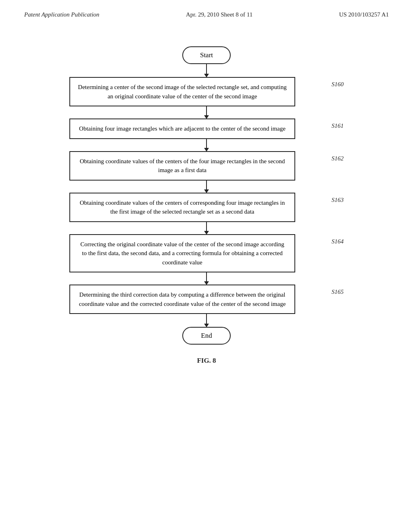 The width and height of the screenshot is (413, 532). I want to click on step-box-s160: Determining a center of the second image…, so click(182, 92).